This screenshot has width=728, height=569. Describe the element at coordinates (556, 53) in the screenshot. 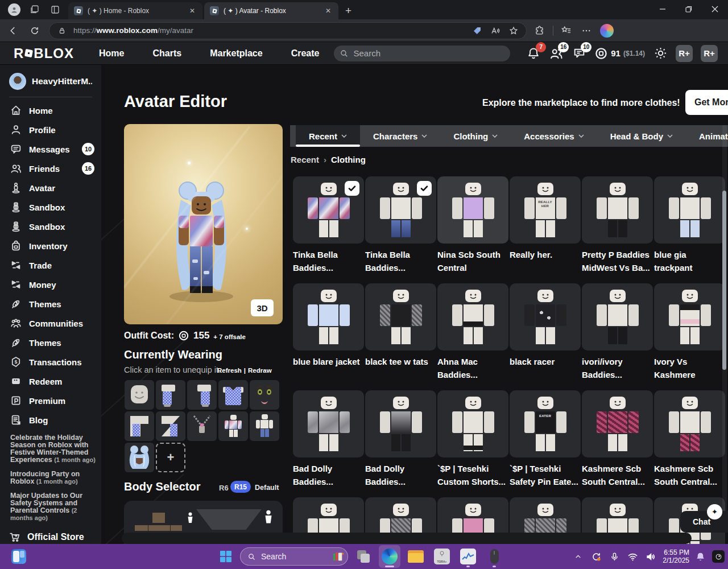

I see `friends-header-icon: 16` at that location.